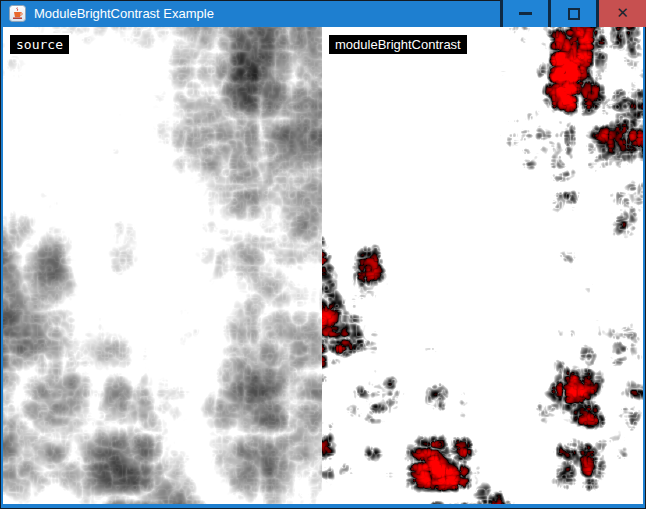 This screenshot has height=509, width=646. Describe the element at coordinates (398, 44) in the screenshot. I see `modulebrightcontrast-label: moduleBrightContrast` at that location.